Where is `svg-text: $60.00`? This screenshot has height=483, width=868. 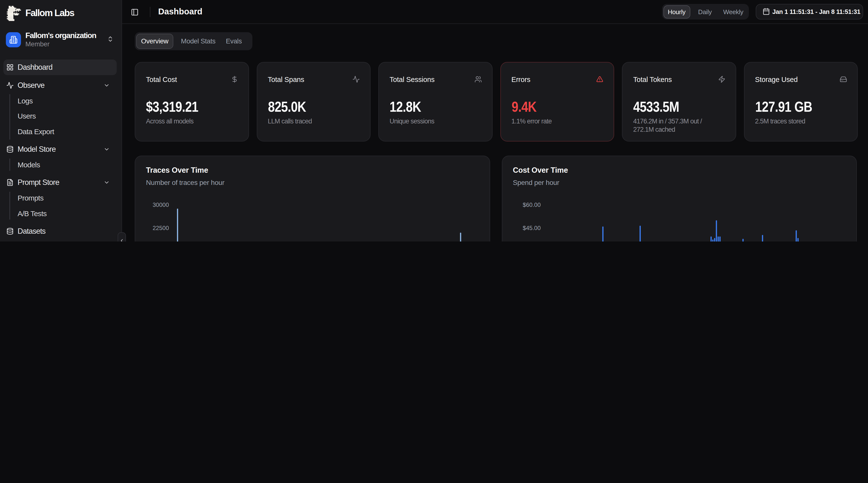 svg-text: $60.00 is located at coordinates (532, 205).